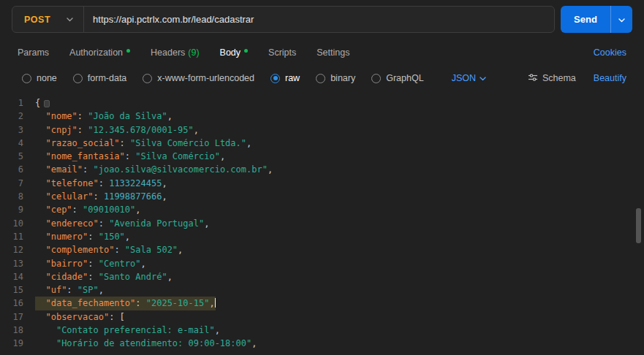 This screenshot has height=355, width=644. Describe the element at coordinates (333, 53) in the screenshot. I see `tab-label: Settings` at that location.